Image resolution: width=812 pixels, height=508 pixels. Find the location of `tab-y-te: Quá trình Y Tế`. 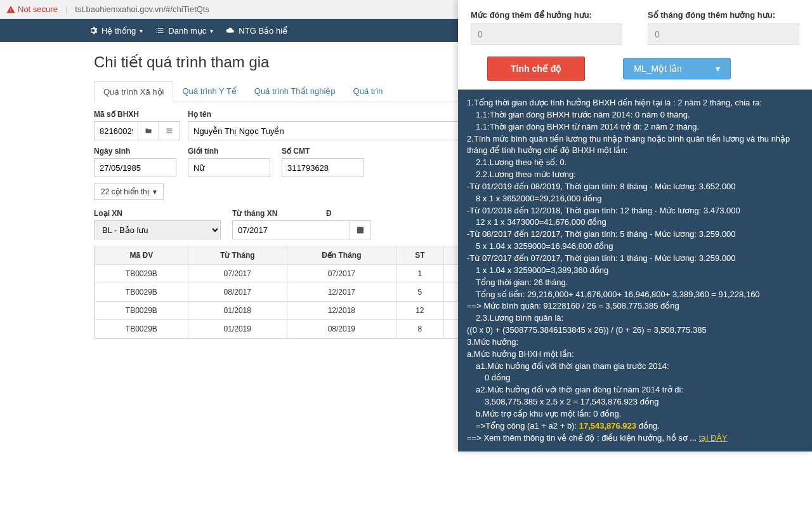

tab-y-te: Quá trình Y Tế is located at coordinates (209, 91).